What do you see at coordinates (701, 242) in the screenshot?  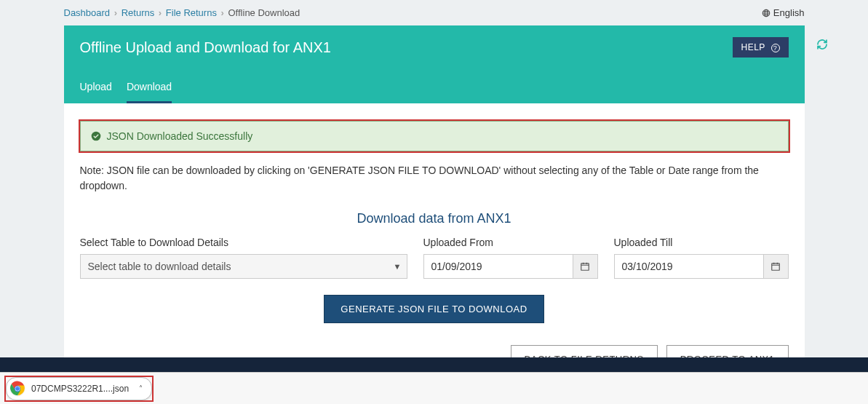 I see `uploaded-till-label: Uploaded Till` at bounding box center [701, 242].